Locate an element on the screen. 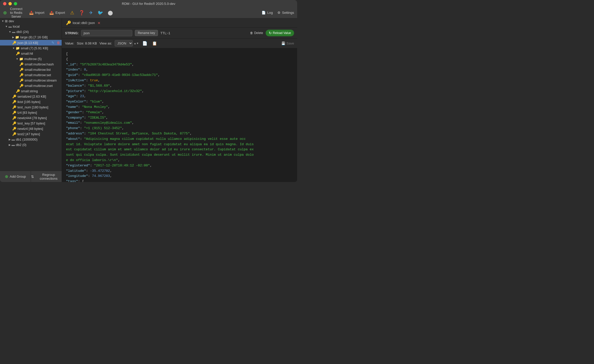 Image resolution: width=594 pixels, height=364 pixels. window-controls is located at coordinates (10, 4).